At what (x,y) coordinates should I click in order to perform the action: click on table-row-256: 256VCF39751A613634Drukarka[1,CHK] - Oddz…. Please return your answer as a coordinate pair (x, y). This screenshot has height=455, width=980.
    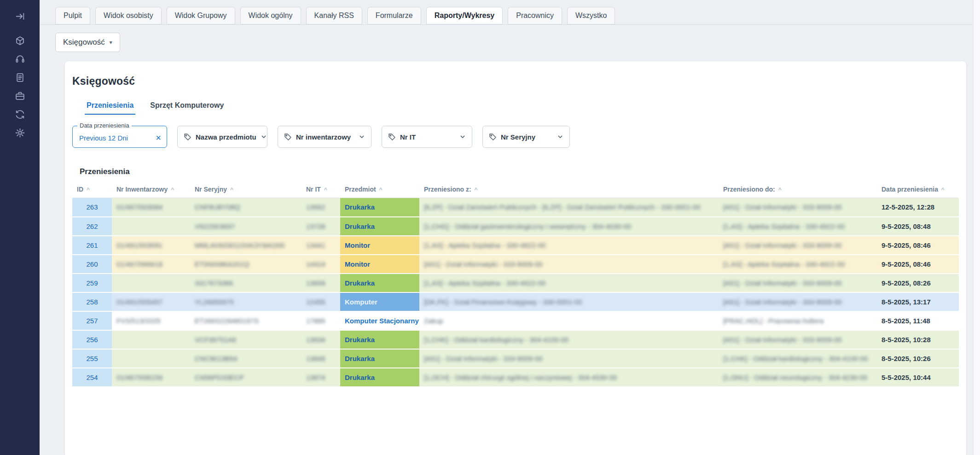
    Looking at the image, I should click on (516, 340).